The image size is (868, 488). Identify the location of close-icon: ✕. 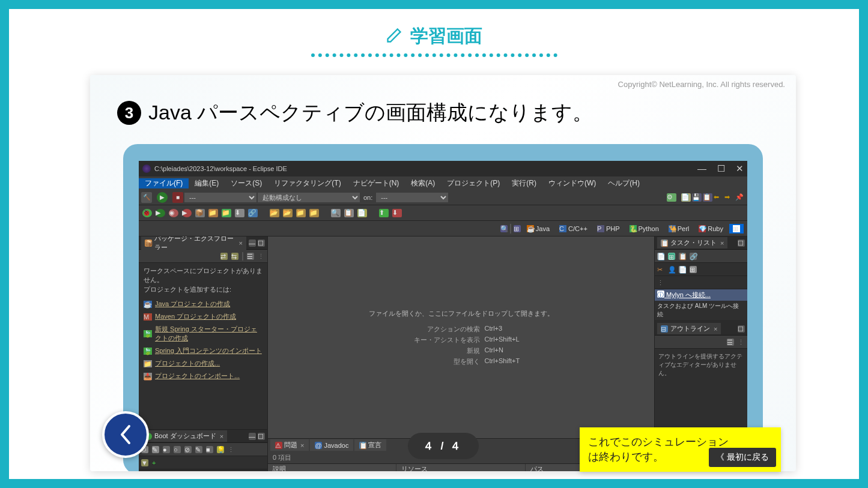
(740, 169).